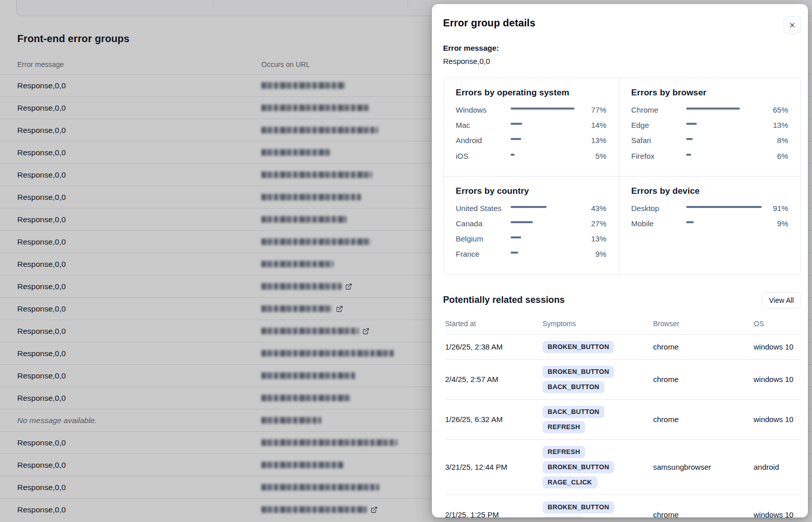 Image resolution: width=812 pixels, height=522 pixels. What do you see at coordinates (494, 419) in the screenshot?
I see `session-started-at: 1/26/25, 6:32 AM` at bounding box center [494, 419].